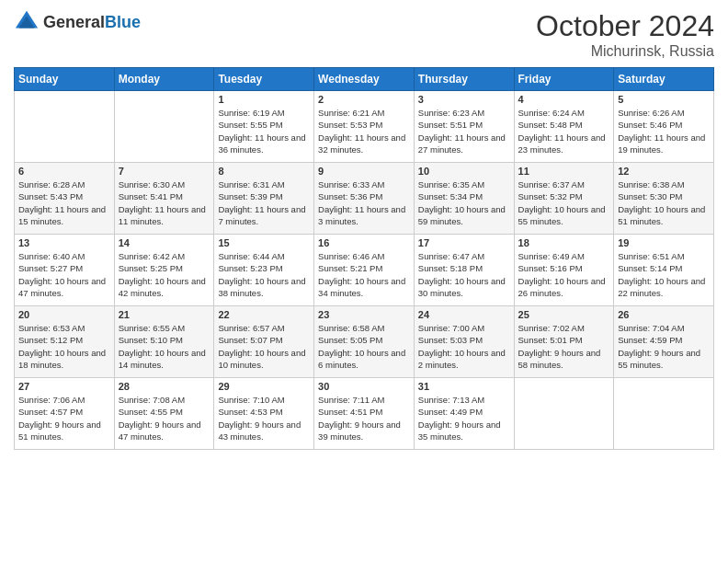  Describe the element at coordinates (464, 131) in the screenshot. I see `day-info: Sunrise: 6:23 AMSunset: 5:51 PMDaylight:…` at that location.